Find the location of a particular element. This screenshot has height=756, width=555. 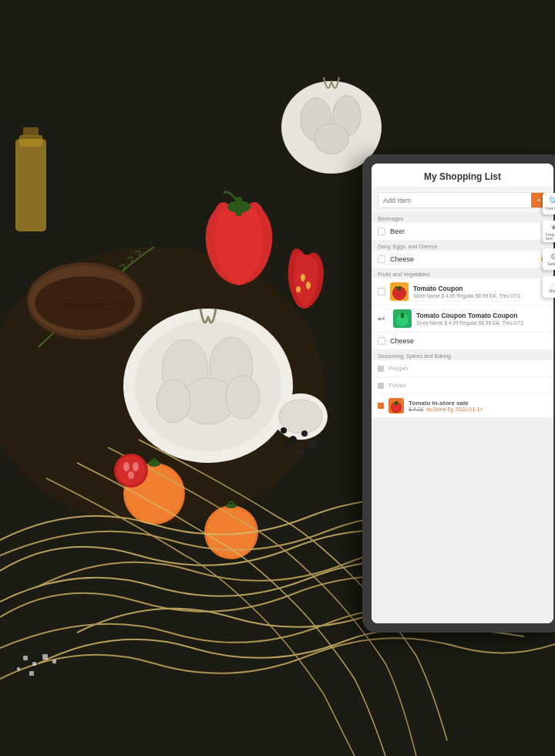

add-item-input is located at coordinates (455, 201).